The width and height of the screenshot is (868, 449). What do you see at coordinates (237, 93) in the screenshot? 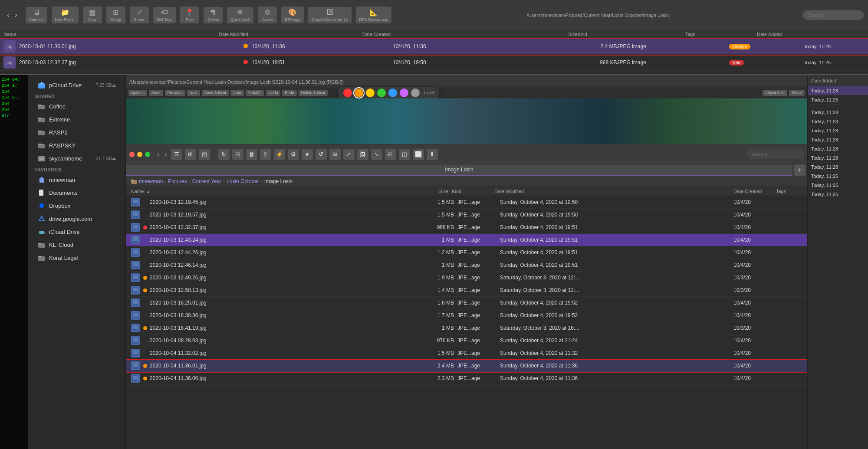
I see `auto-btn: Auto` at bounding box center [237, 93].